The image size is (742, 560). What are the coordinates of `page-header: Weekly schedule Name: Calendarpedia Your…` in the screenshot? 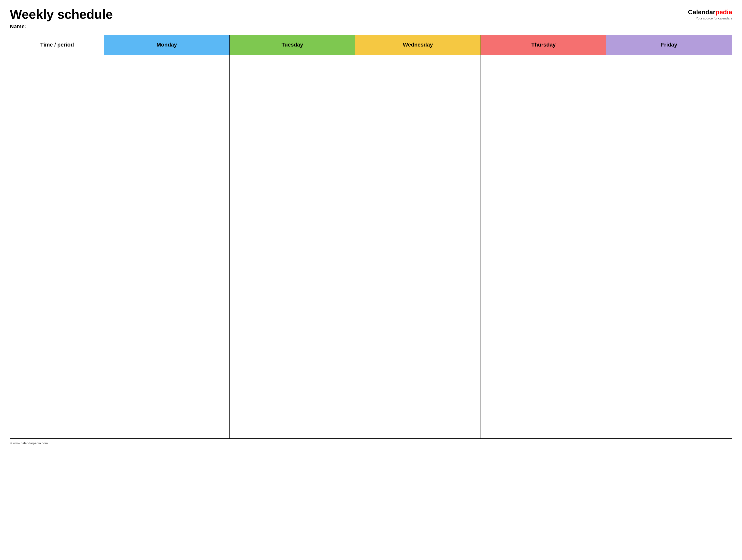 It's located at (371, 19).